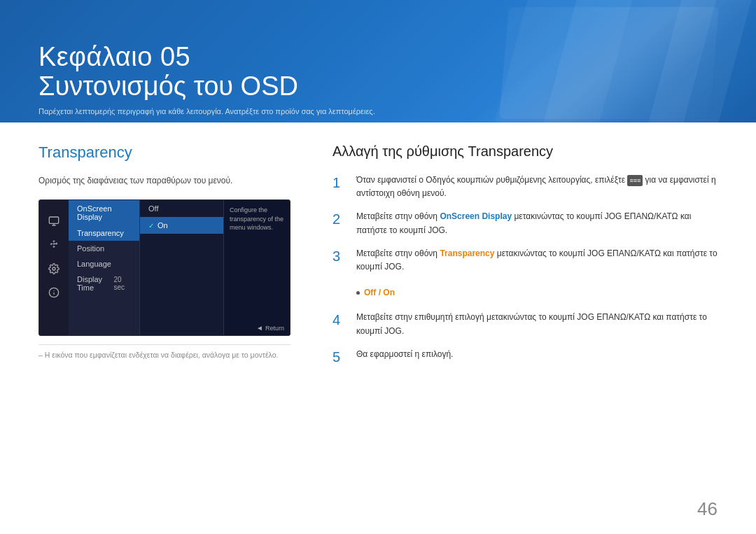 The width and height of the screenshot is (756, 534). I want to click on osd-icon-gear, so click(54, 269).